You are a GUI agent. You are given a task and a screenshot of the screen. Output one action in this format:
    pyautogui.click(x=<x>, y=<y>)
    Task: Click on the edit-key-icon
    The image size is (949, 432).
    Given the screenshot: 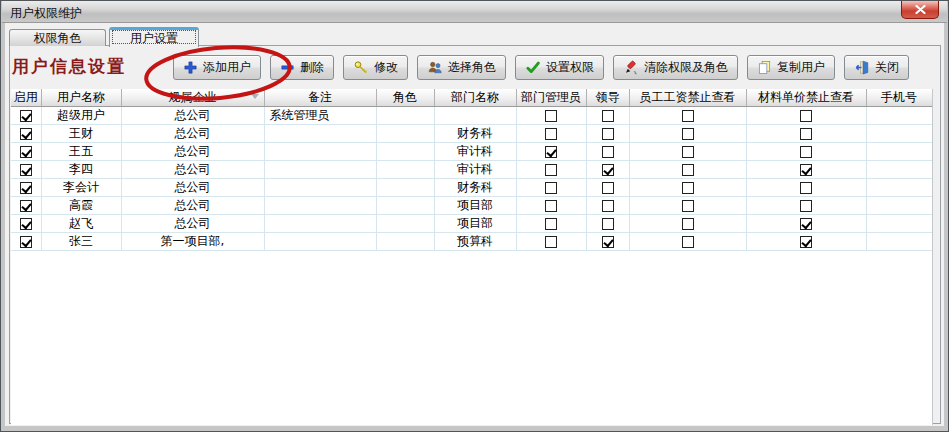 What is the action you would take?
    pyautogui.click(x=361, y=68)
    